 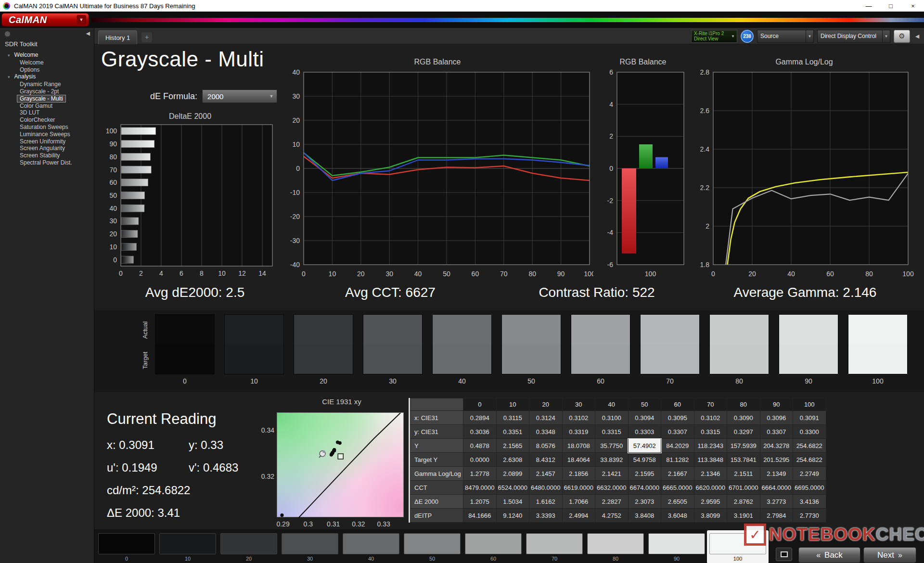 What do you see at coordinates (678, 432) in the screenshot?
I see `table-cell: 0.3307` at bounding box center [678, 432].